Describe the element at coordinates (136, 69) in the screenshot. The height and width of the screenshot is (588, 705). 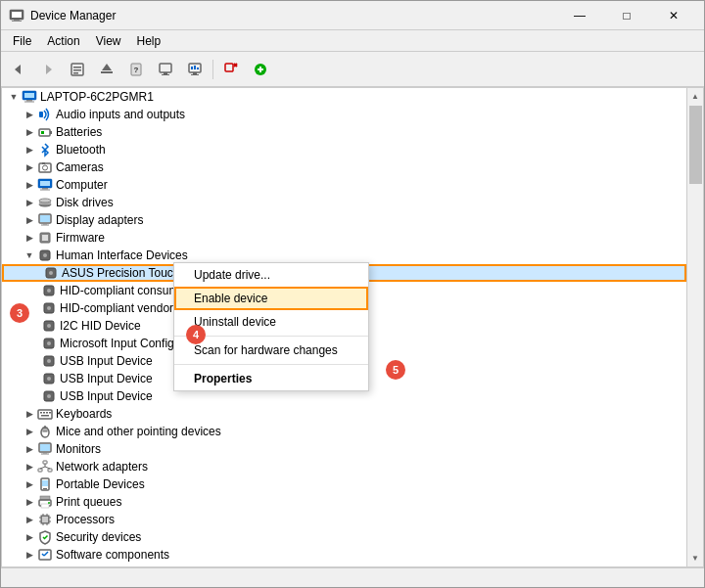
I see `help-button: ?` at that location.